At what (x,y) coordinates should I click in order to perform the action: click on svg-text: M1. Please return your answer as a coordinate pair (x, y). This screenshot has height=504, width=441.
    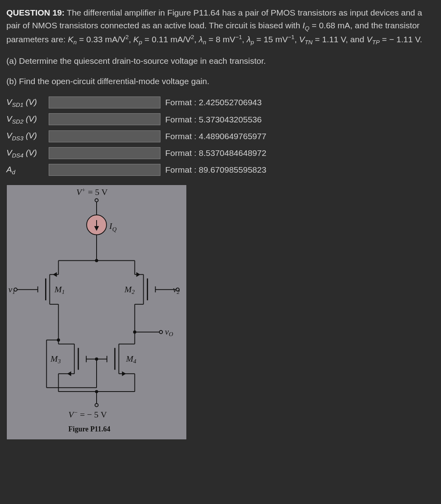
    Looking at the image, I should click on (59, 289).